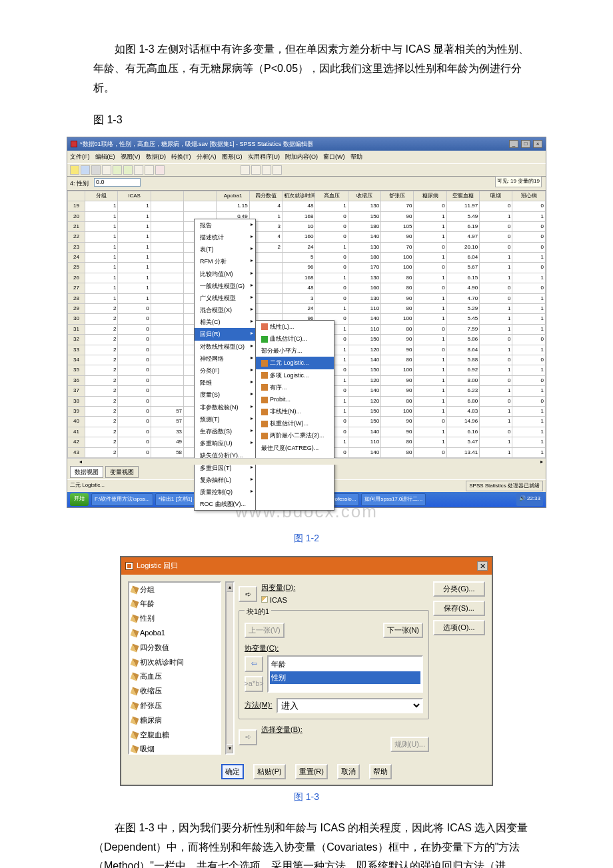 The height and width of the screenshot is (868, 613). Describe the element at coordinates (267, 170) in the screenshot. I see `value-labels-icon` at that location.